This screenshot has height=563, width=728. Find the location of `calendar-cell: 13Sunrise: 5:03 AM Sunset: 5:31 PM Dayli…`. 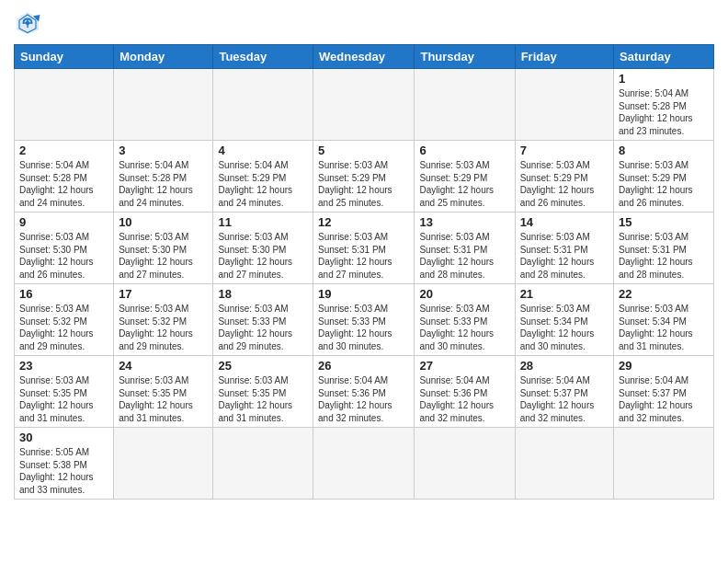

calendar-cell: 13Sunrise: 5:03 AM Sunset: 5:31 PM Dayli… is located at coordinates (465, 248).